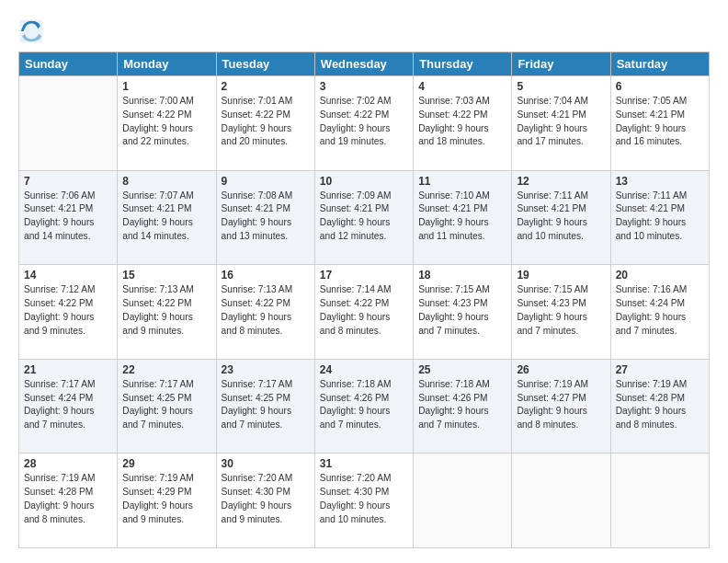 This screenshot has width=728, height=563. What do you see at coordinates (266, 275) in the screenshot?
I see `day-number: 16` at bounding box center [266, 275].